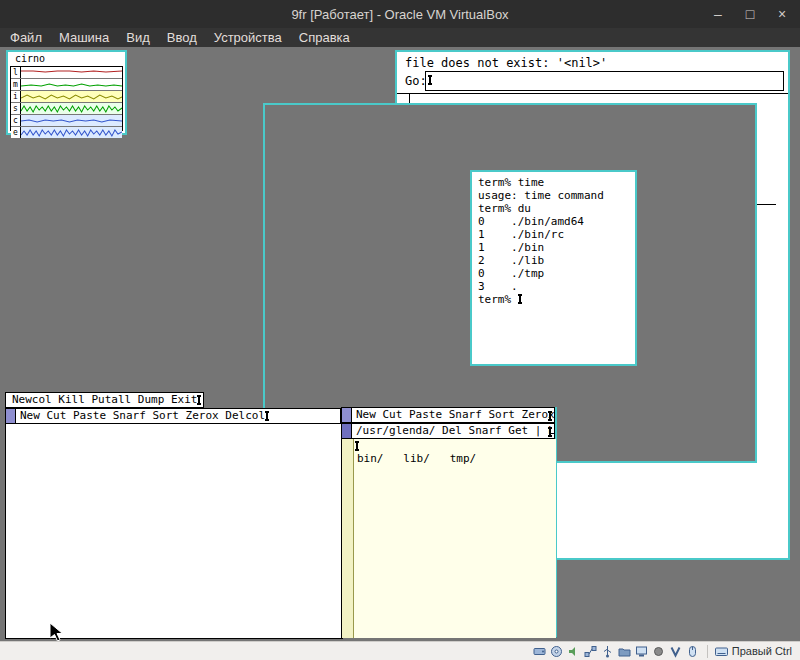  Describe the element at coordinates (556, 286) in the screenshot. I see `terminal-line: 3 .` at that location.